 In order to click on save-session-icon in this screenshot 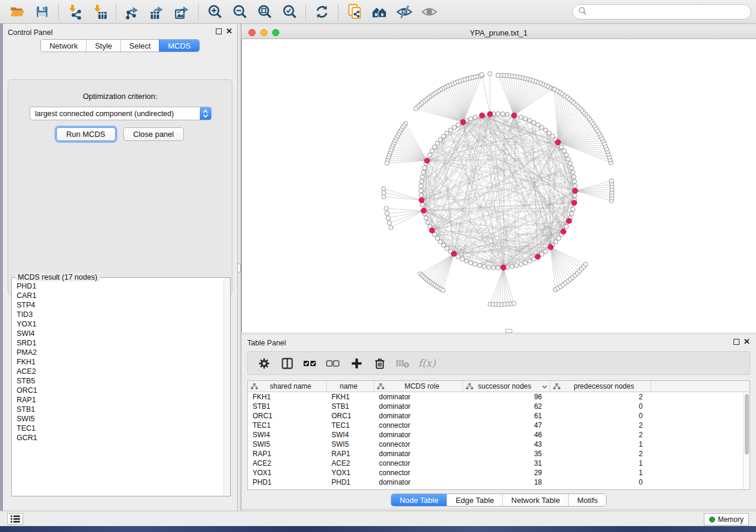, I will do `click(42, 12)`.